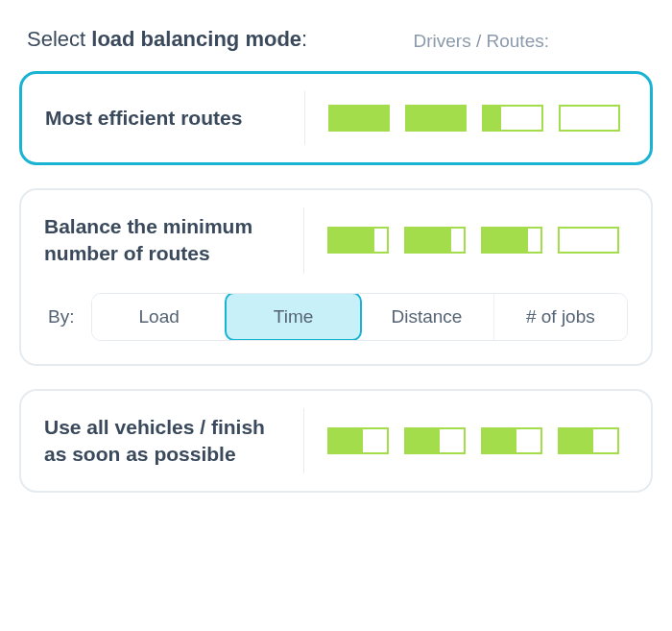 The height and width of the screenshot is (631, 672). I want to click on option-row: Most efficient routes, so click(336, 118).